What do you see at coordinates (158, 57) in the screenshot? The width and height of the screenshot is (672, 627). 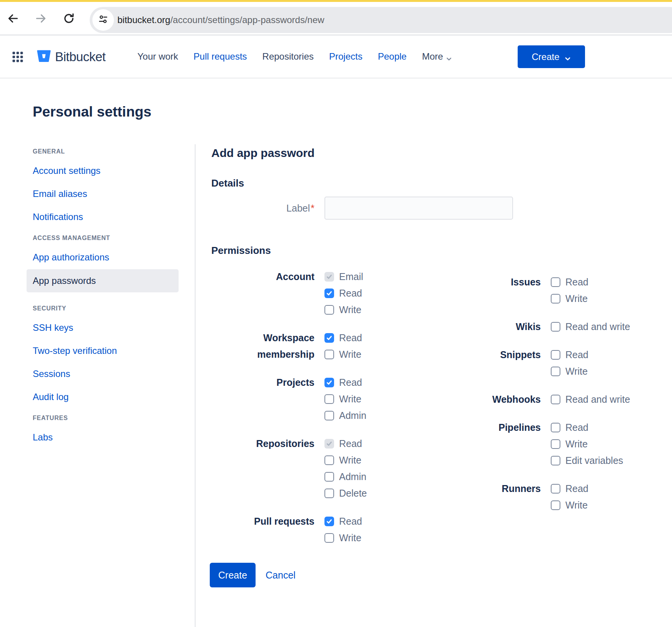 I see `nav-item-your-work: Your work` at bounding box center [158, 57].